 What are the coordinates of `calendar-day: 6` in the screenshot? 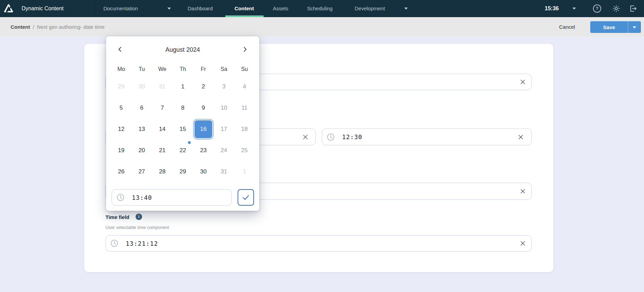 It's located at (142, 108).